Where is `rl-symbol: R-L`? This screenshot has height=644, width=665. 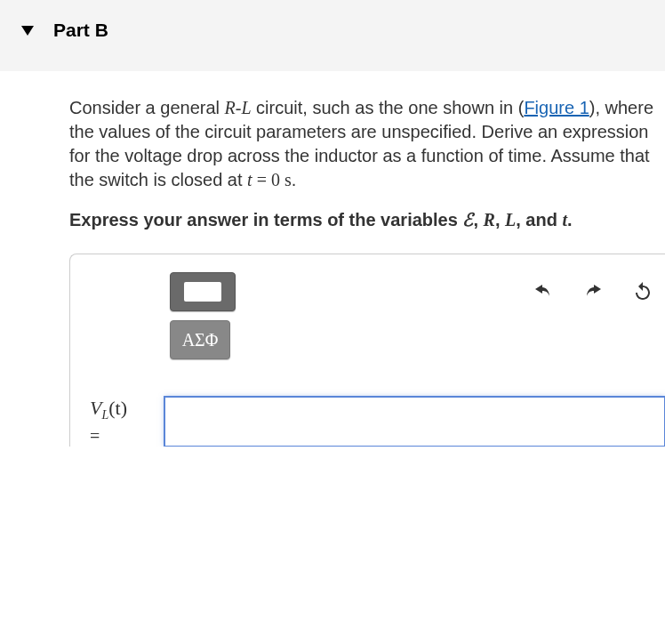
rl-symbol: R-L is located at coordinates (238, 108).